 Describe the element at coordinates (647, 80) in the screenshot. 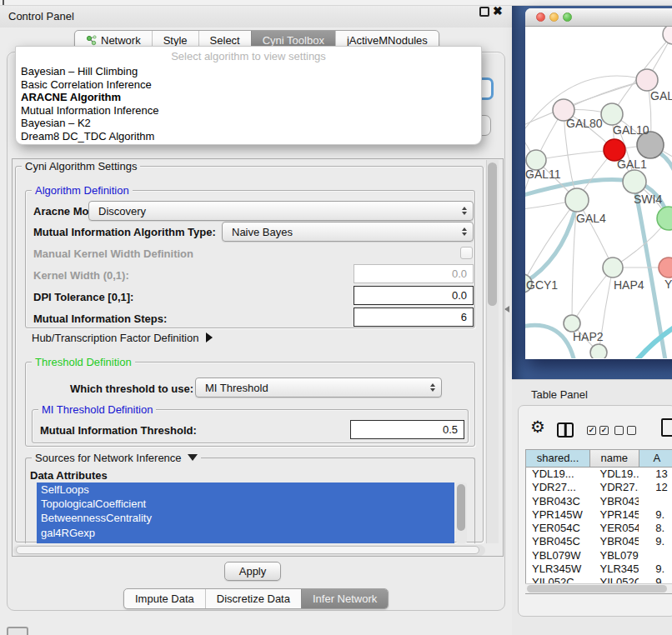

I see `node-gal-pink` at that location.